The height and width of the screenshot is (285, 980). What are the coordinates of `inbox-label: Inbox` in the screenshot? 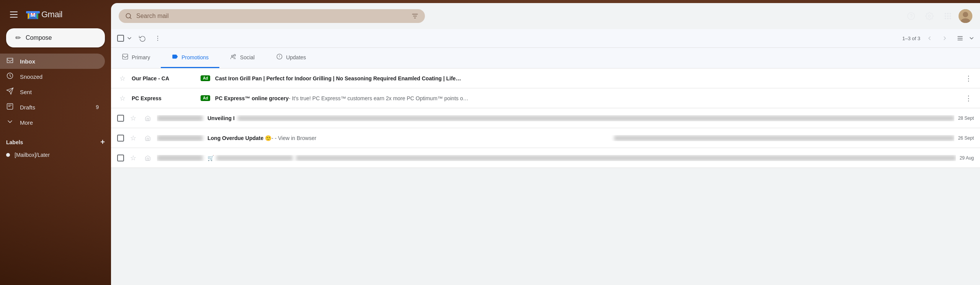 It's located at (59, 61).